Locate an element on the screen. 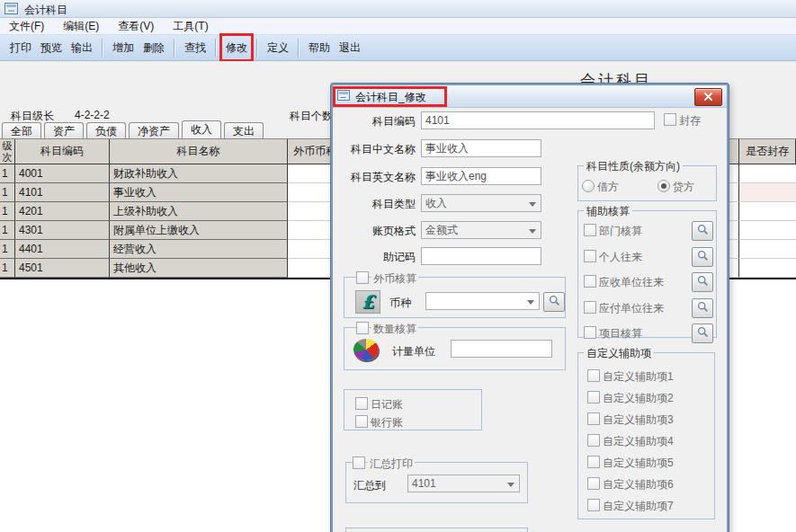  field-input-0: 4101 is located at coordinates (538, 120).